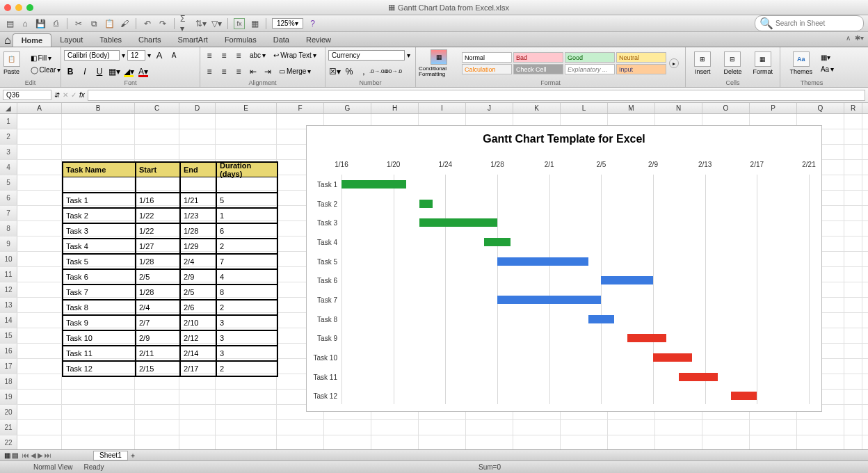  I want to click on row-header: 22, so click(8, 442).